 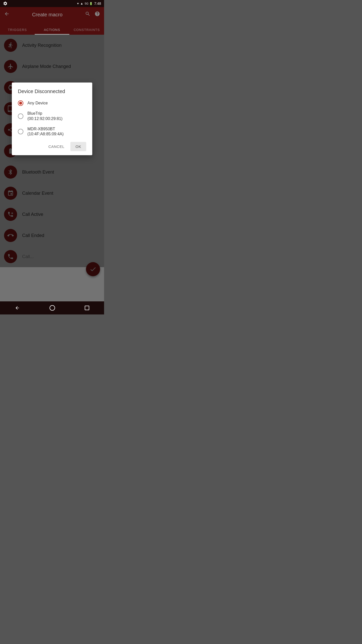 What do you see at coordinates (5, 4) in the screenshot?
I see `settings-icon` at bounding box center [5, 4].